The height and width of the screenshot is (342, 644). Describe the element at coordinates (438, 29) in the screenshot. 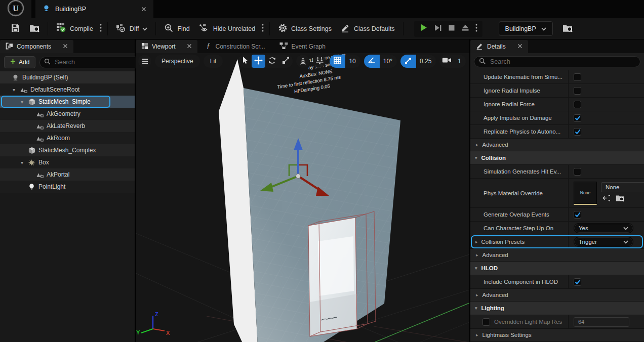

I see `frame-skip-button` at that location.